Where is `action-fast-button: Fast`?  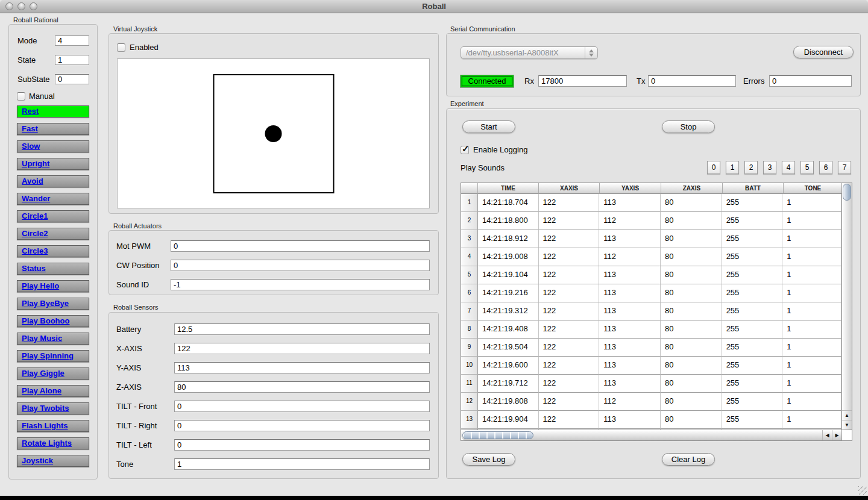
action-fast-button: Fast is located at coordinates (53, 129).